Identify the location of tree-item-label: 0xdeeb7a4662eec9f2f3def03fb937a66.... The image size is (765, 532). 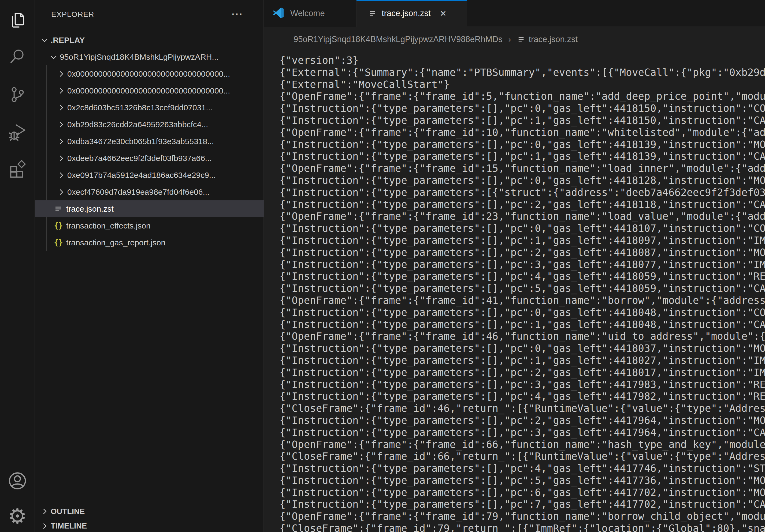
(140, 158).